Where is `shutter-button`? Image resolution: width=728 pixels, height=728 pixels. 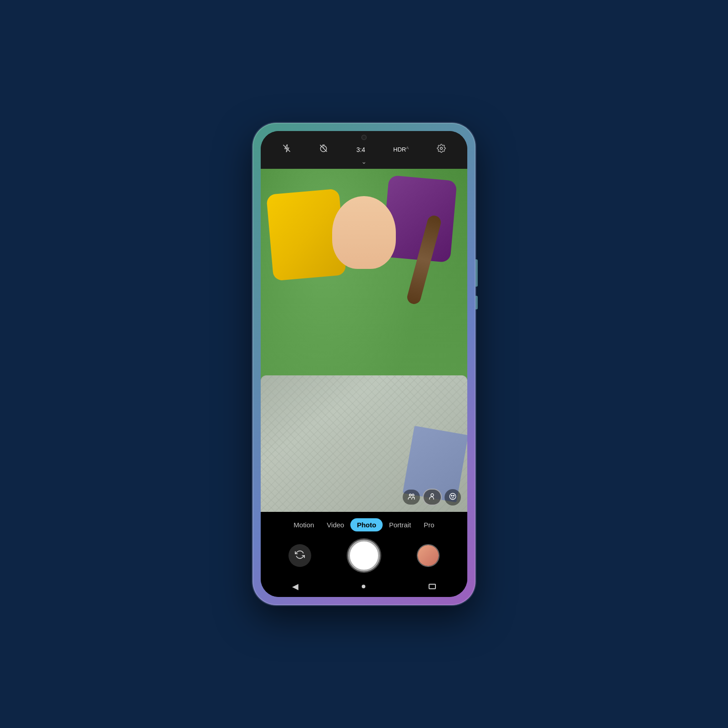
shutter-button is located at coordinates (364, 556).